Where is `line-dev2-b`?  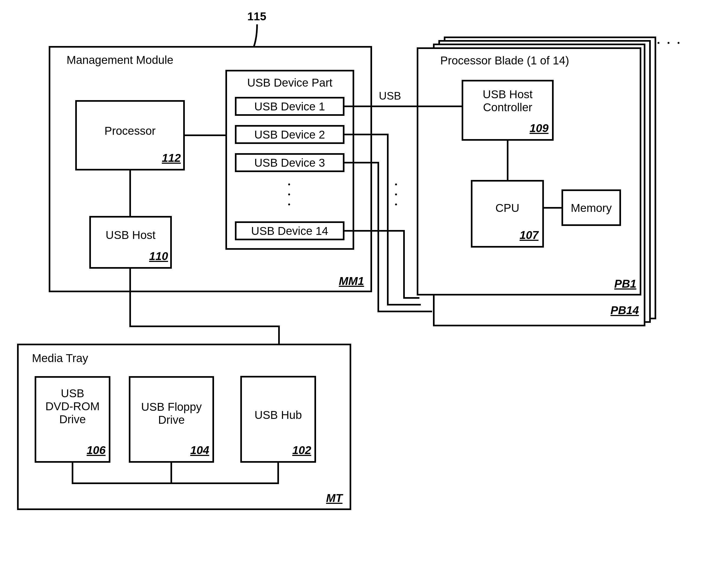 line-dev2-b is located at coordinates (387, 219).